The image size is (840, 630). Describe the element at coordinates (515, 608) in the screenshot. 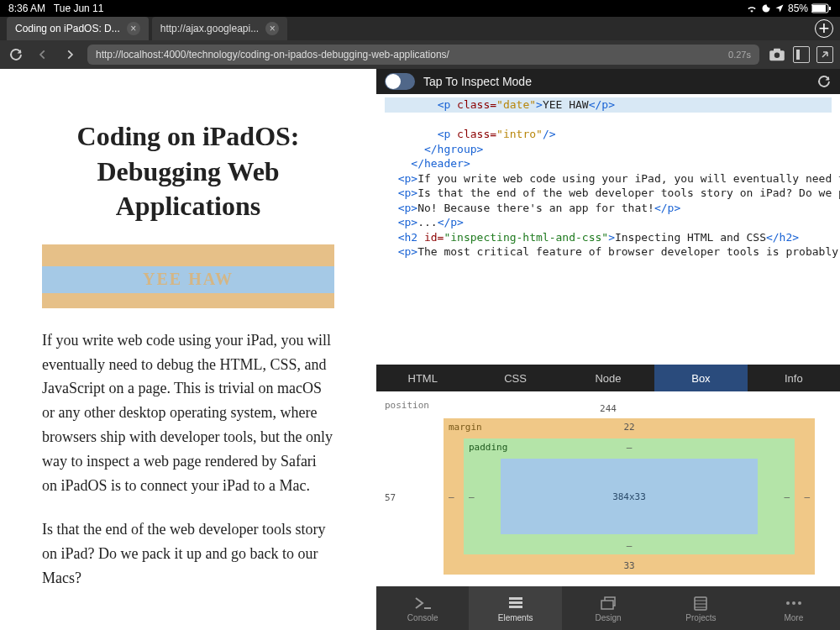

I see `nav-elements: Elements` at that location.